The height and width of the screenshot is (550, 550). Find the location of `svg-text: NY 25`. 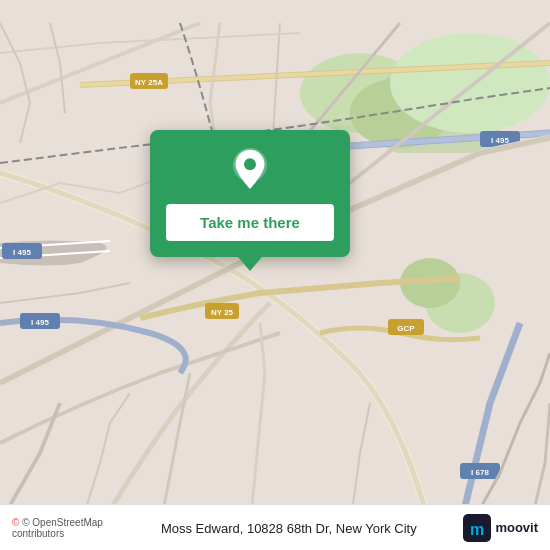

svg-text: NY 25 is located at coordinates (222, 312).